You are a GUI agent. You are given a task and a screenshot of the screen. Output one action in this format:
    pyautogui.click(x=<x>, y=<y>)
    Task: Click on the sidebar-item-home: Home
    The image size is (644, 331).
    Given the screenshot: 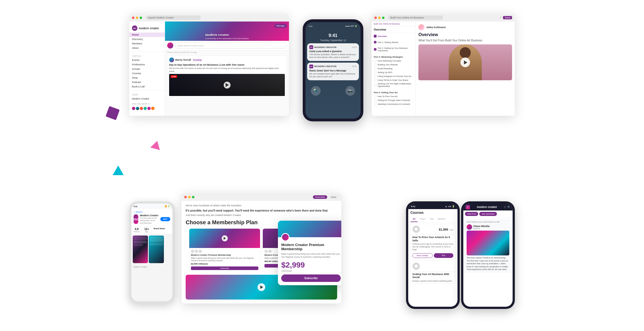 What is the action you would take?
    pyautogui.click(x=147, y=35)
    